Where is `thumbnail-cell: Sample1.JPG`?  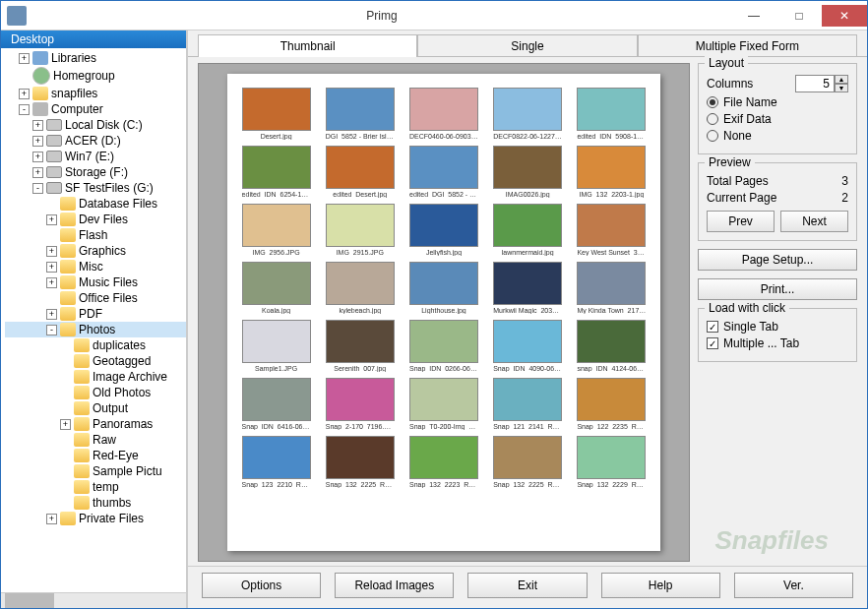 thumbnail-cell: Sample1.JPG is located at coordinates (276, 346).